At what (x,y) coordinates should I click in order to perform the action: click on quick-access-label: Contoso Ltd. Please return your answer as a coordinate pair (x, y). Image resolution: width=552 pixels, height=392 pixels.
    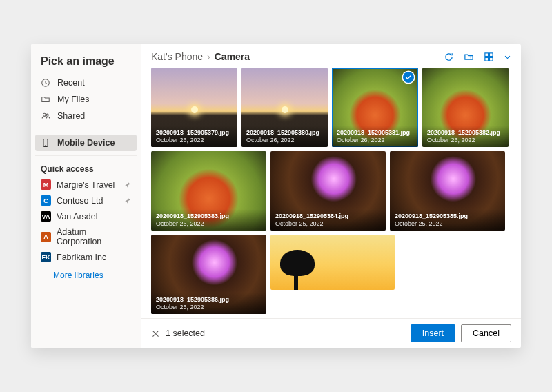
    Looking at the image, I should click on (80, 201).